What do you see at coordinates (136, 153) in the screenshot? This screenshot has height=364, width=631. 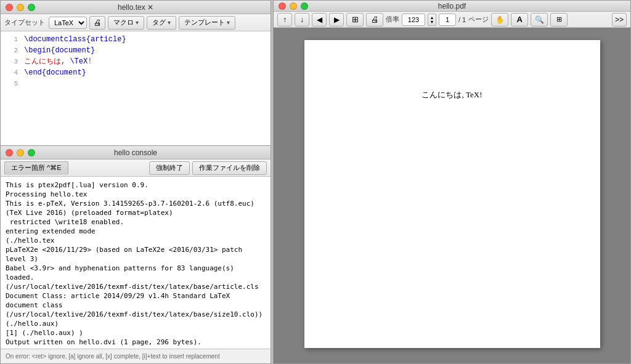 I see `console-window-title: hello console` at bounding box center [136, 153].